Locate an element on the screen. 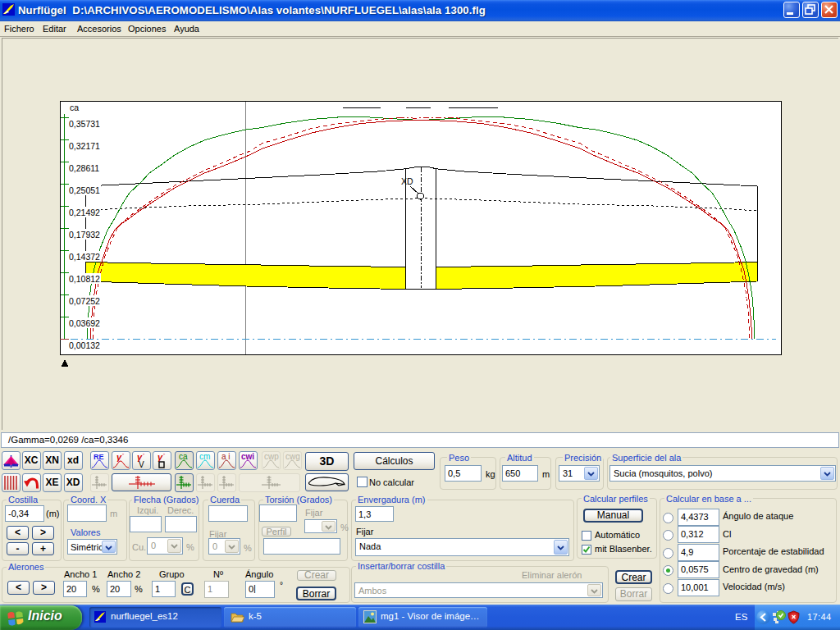 The width and height of the screenshot is (840, 630). svg-text: 0,00132 is located at coordinates (84, 345).